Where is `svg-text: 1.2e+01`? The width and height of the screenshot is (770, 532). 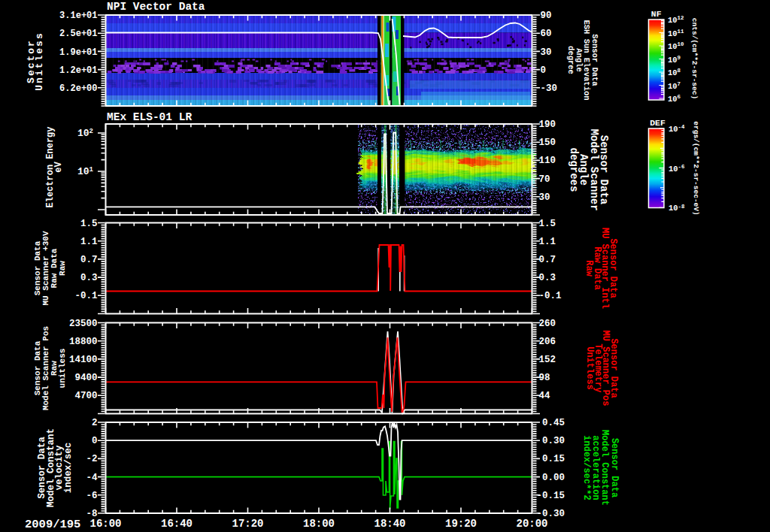
svg-text: 1.2e+01 is located at coordinates (78, 71).